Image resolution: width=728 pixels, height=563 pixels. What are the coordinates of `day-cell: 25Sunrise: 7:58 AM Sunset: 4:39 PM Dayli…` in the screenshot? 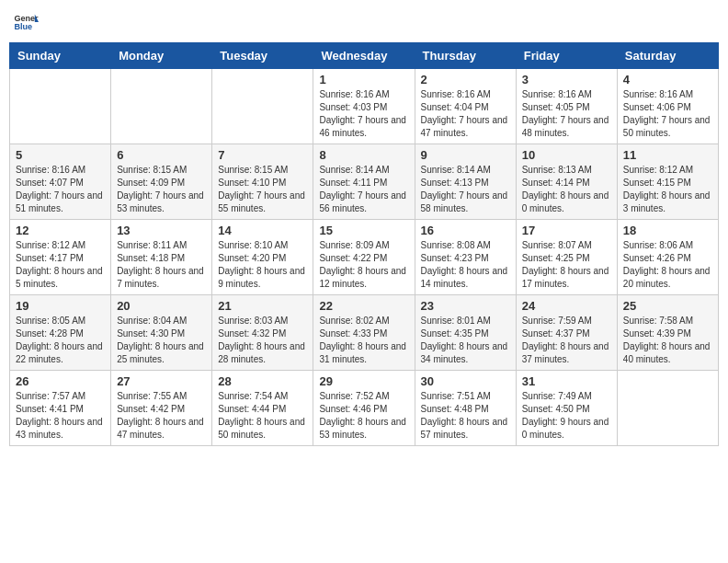 It's located at (667, 333).